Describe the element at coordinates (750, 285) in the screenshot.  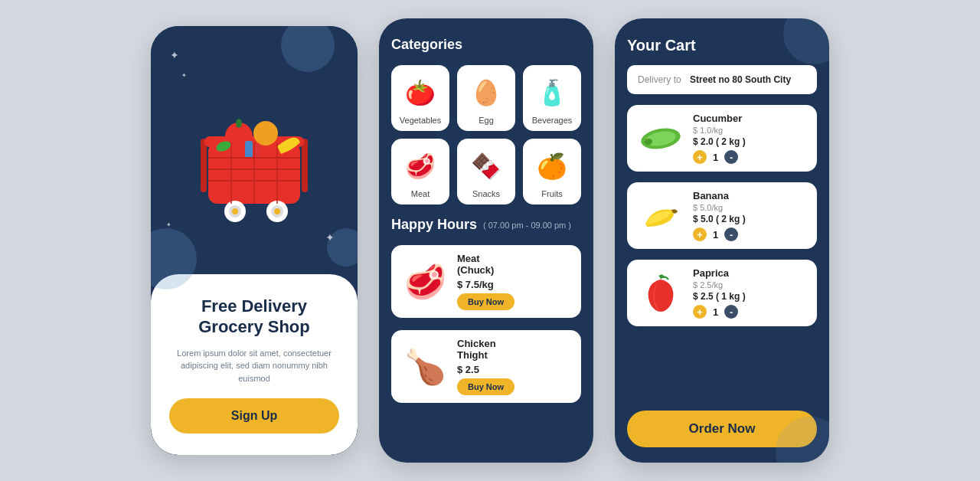
I see `paprica-per: $ 2.5/kg` at that location.